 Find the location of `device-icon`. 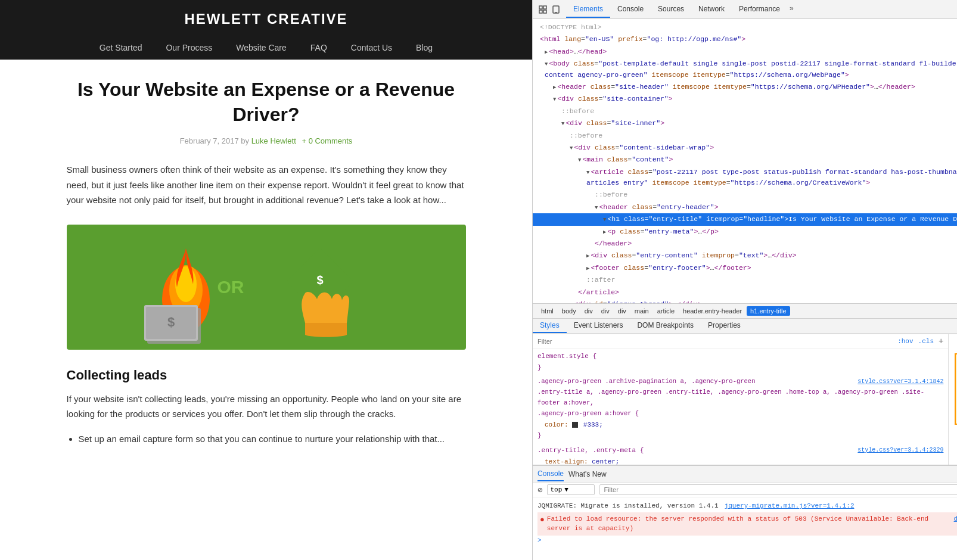

device-icon is located at coordinates (556, 10).